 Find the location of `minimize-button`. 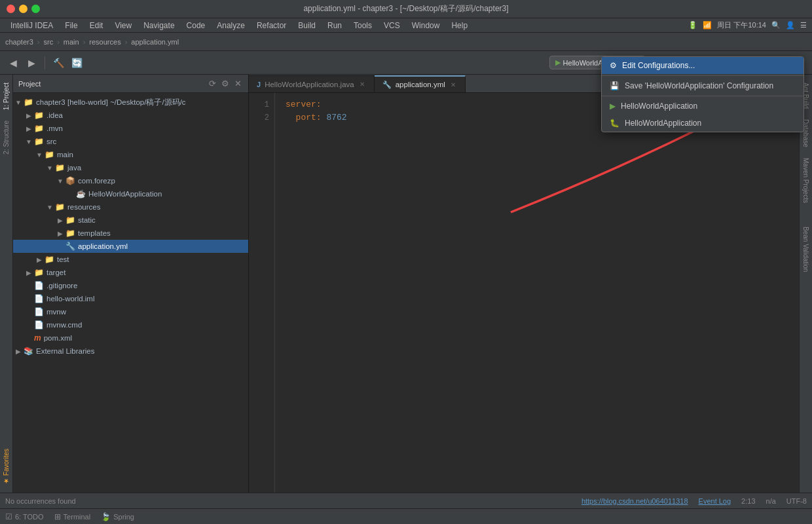

minimize-button is located at coordinates (24, 9).